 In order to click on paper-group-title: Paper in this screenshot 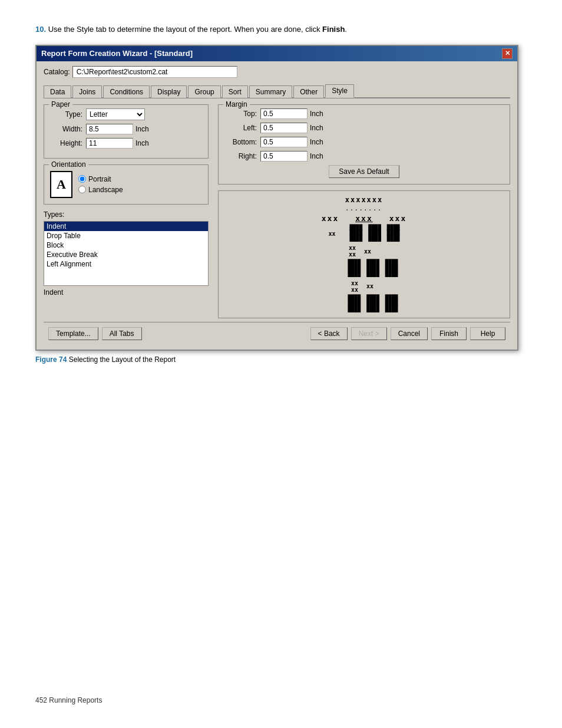, I will do `click(61, 104)`.